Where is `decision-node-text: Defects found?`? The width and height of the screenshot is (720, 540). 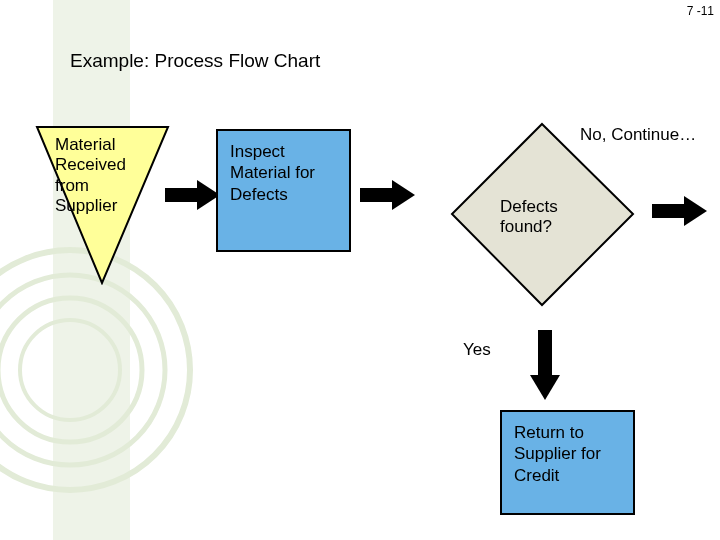
decision-node-text: Defects found? is located at coordinates (555, 218).